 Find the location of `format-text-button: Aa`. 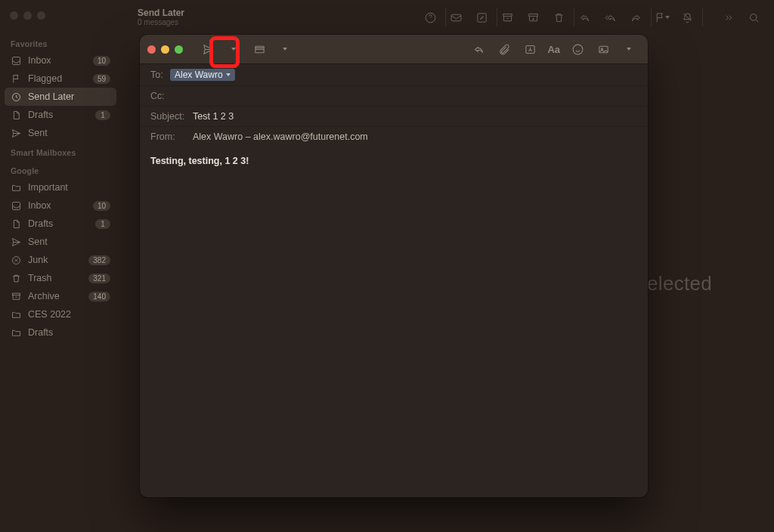

format-text-button: Aa is located at coordinates (553, 49).